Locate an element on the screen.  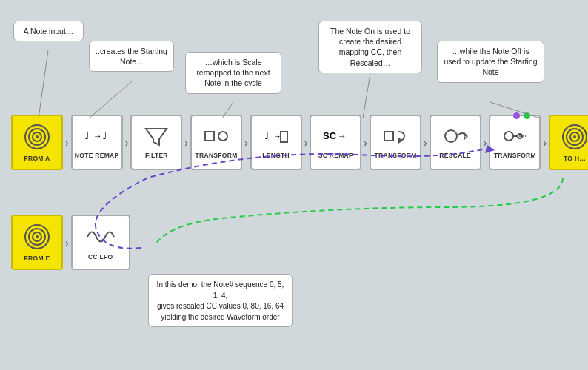
module-rescale: RESCALE is located at coordinates (455, 142).